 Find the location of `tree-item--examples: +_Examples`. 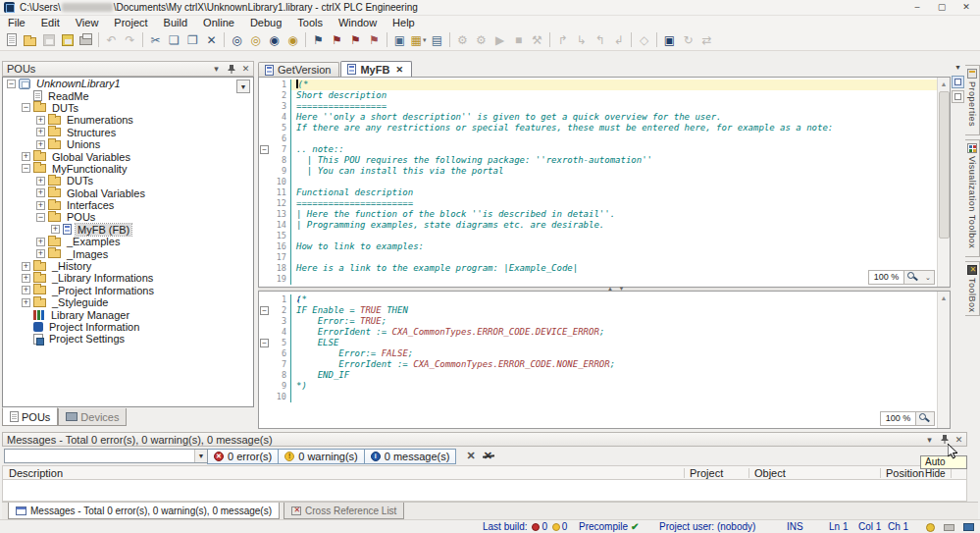

tree-item--examples: +_Examples is located at coordinates (128, 241).